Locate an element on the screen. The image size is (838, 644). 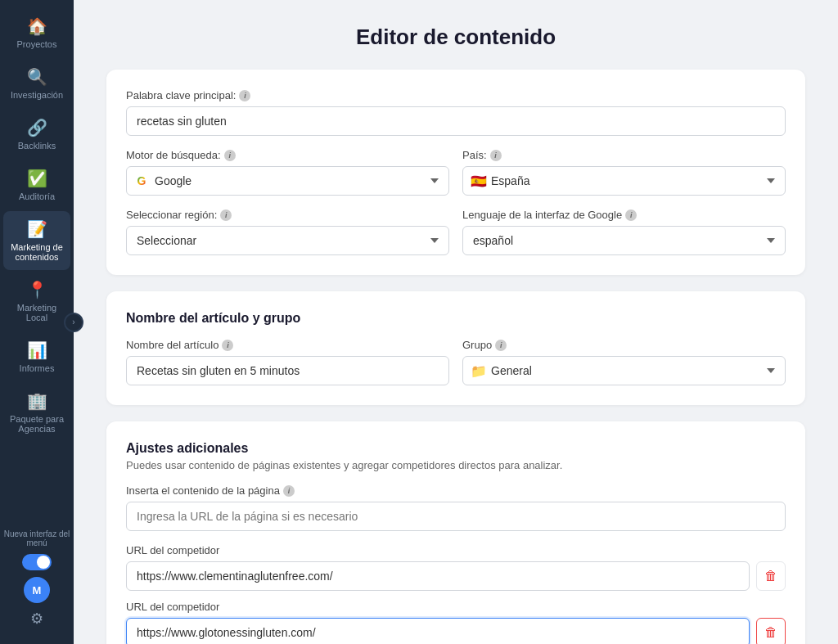
article-name-input is located at coordinates (288, 371).